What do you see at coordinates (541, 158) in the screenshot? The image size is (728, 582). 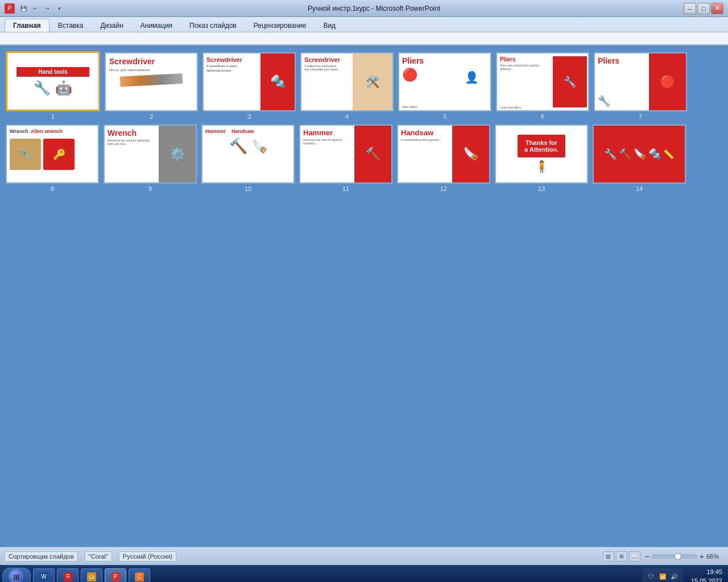 I see `slide-item-13: Thanks fora Attention. 🧍 13` at bounding box center [541, 158].